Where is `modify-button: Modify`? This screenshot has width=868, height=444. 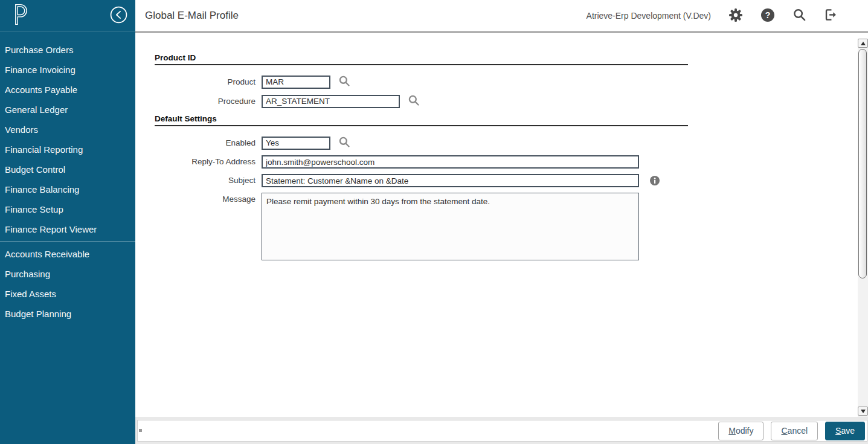 modify-button: Modify is located at coordinates (741, 431).